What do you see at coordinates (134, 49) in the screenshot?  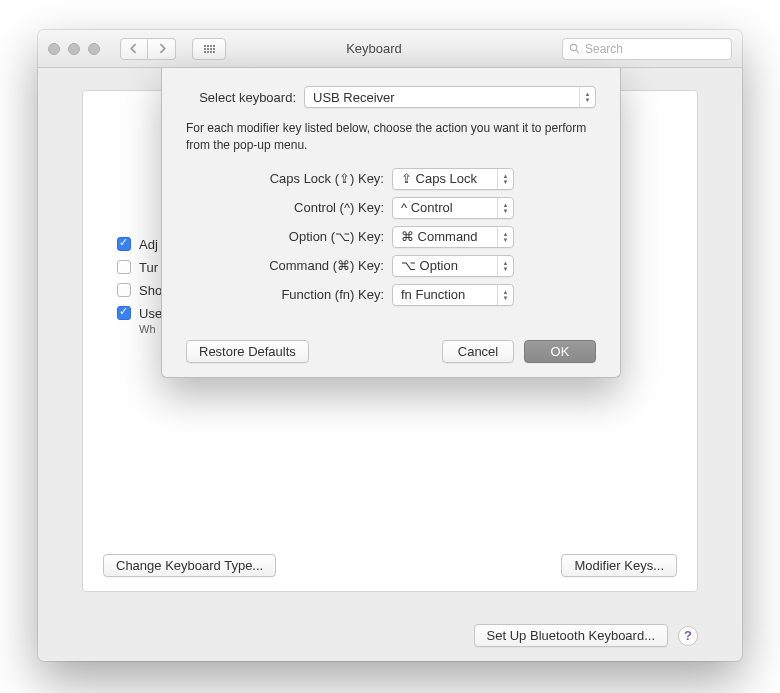 I see `back-button` at bounding box center [134, 49].